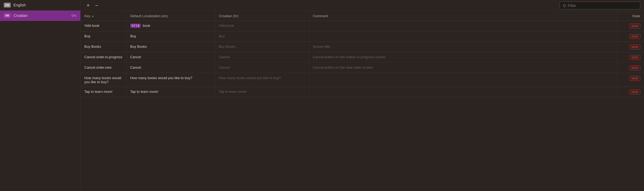  I want to click on col-header-key: Key ▲, so click(103, 16).